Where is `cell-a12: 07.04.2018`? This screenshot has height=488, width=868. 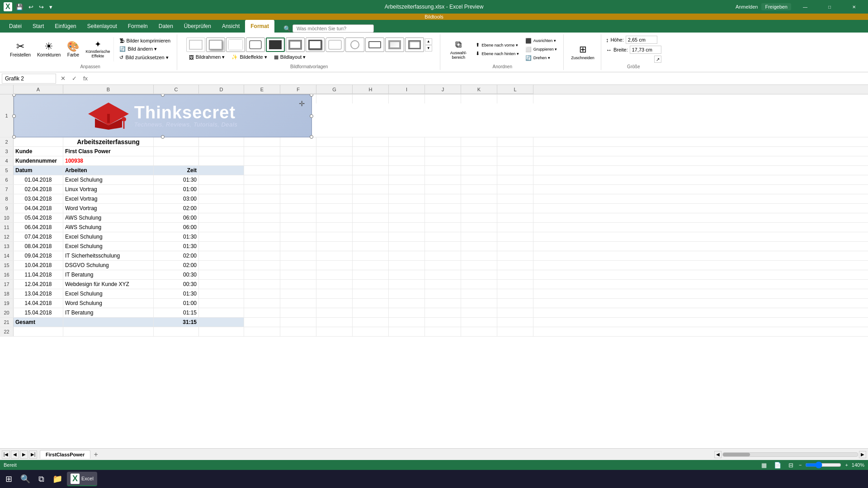 cell-a12: 07.04.2018 is located at coordinates (38, 237).